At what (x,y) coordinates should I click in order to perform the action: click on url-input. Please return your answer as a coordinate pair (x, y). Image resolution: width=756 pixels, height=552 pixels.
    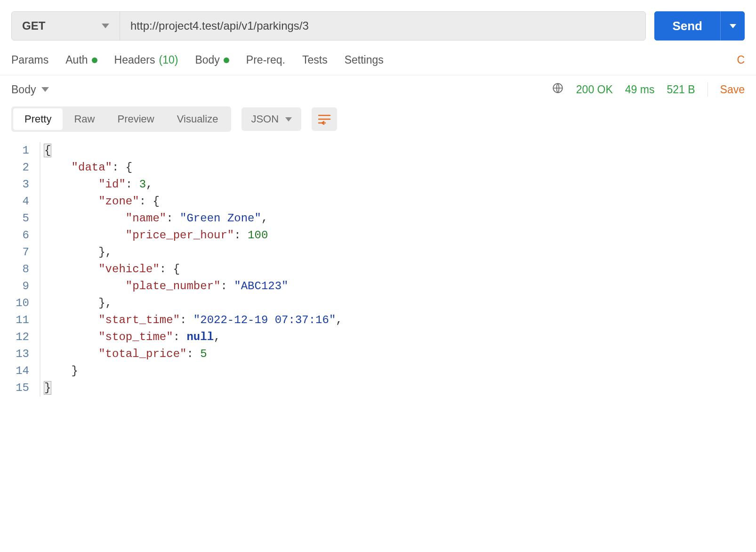
    Looking at the image, I should click on (383, 26).